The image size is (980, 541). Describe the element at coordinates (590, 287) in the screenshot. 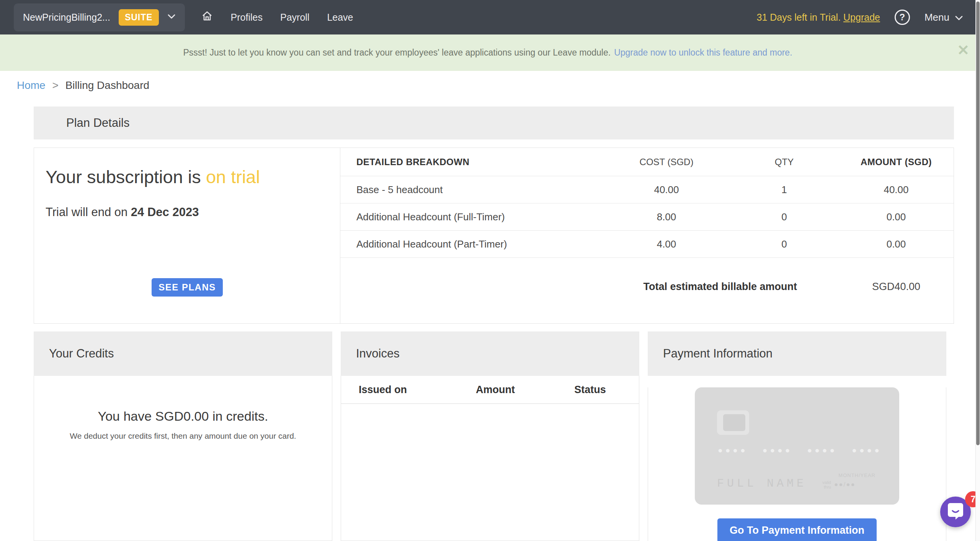

I see `total-label: Total estimated billable amount` at that location.